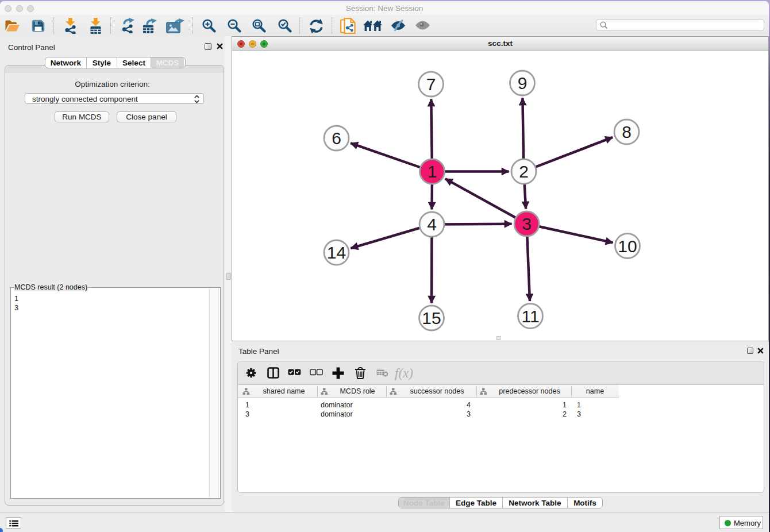  I want to click on svg-text: 1, so click(432, 171).